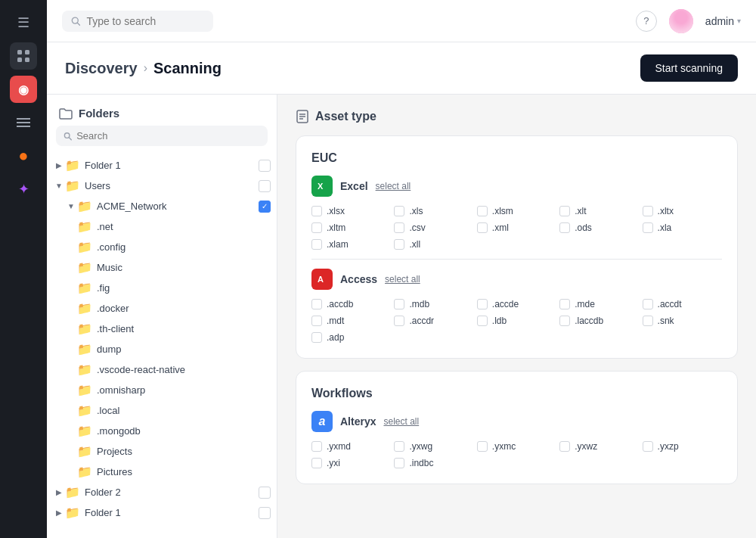 The width and height of the screenshot is (756, 538). What do you see at coordinates (317, 321) in the screenshot?
I see `ext-checkbox-mdt` at bounding box center [317, 321].